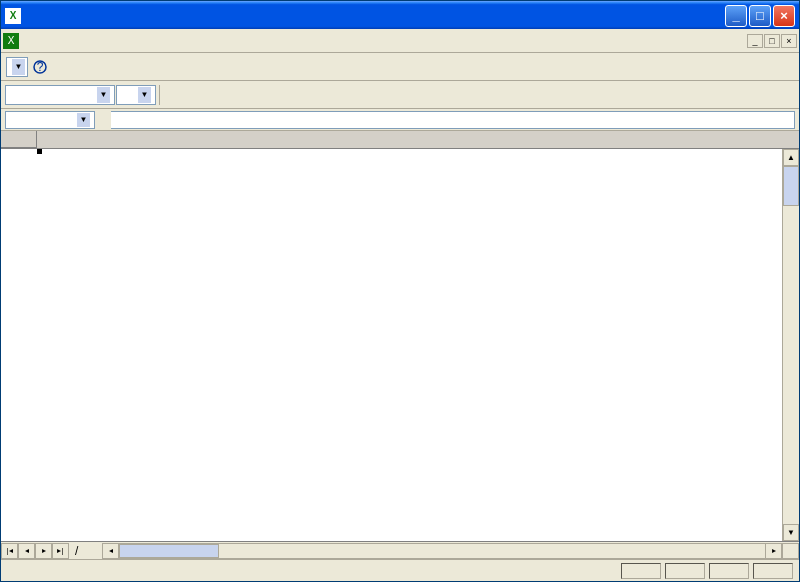 The height and width of the screenshot is (582, 800). Describe the element at coordinates (790, 345) in the screenshot. I see `vertical-scrollbar: ▲ ▼` at that location.